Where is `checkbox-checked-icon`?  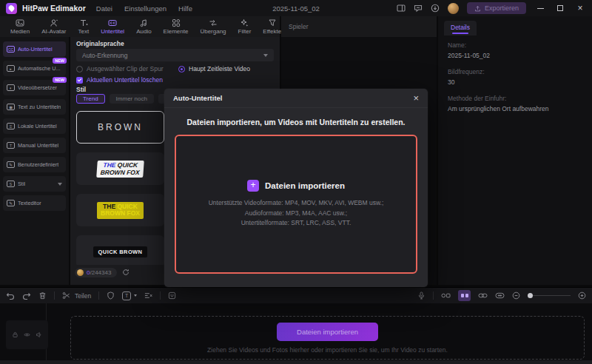 checkbox-checked-icon is located at coordinates (80, 80).